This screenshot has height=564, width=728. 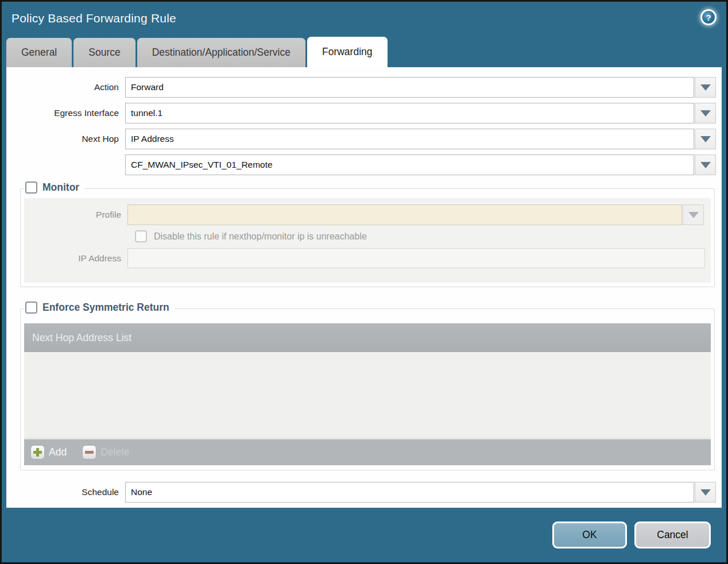 I want to click on schedule-value: None, so click(x=410, y=492).